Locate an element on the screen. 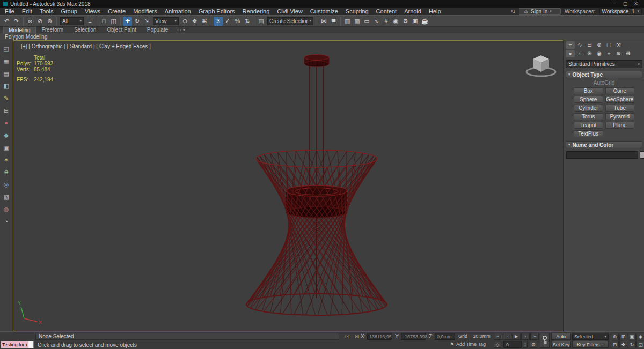 The height and width of the screenshot is (349, 644). hierarchy-tab: ⊟ is located at coordinates (589, 45).